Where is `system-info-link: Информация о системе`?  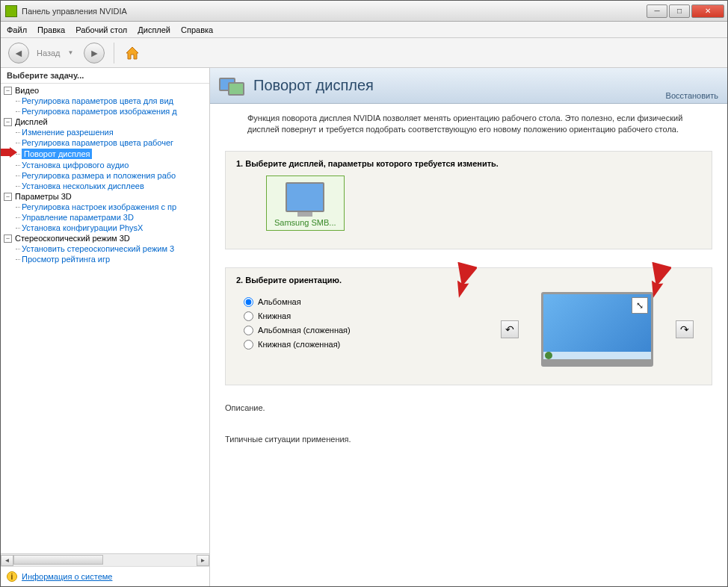
system-info-link: Информация о системе is located at coordinates (67, 577).